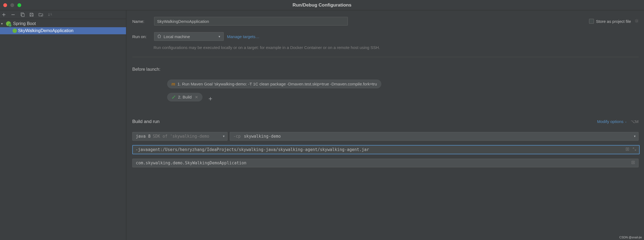 This screenshot has height=240, width=644. What do you see at coordinates (633, 163) in the screenshot?
I see `browse-icon` at bounding box center [633, 163].